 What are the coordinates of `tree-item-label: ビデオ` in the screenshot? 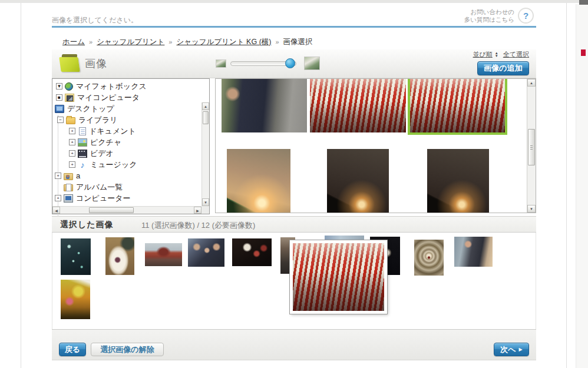 It's located at (102, 154).